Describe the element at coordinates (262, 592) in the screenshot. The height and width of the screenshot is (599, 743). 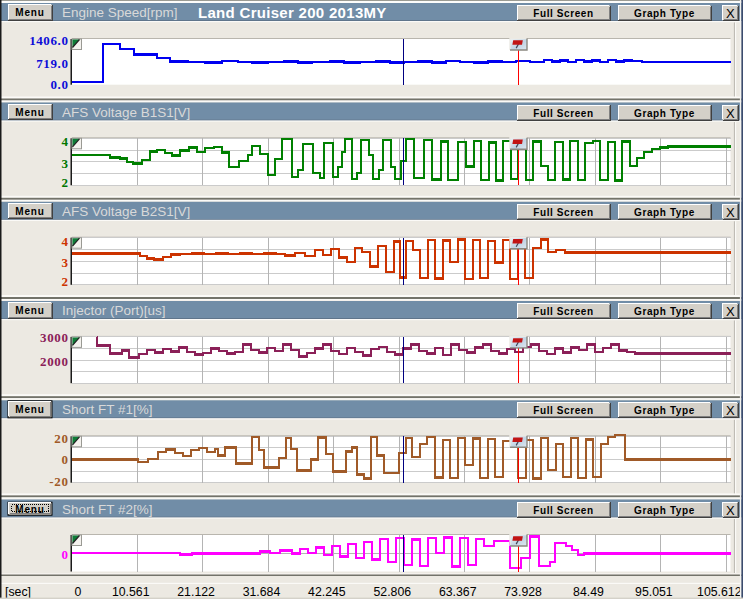
I see `svg-text: 31.684` at that location.